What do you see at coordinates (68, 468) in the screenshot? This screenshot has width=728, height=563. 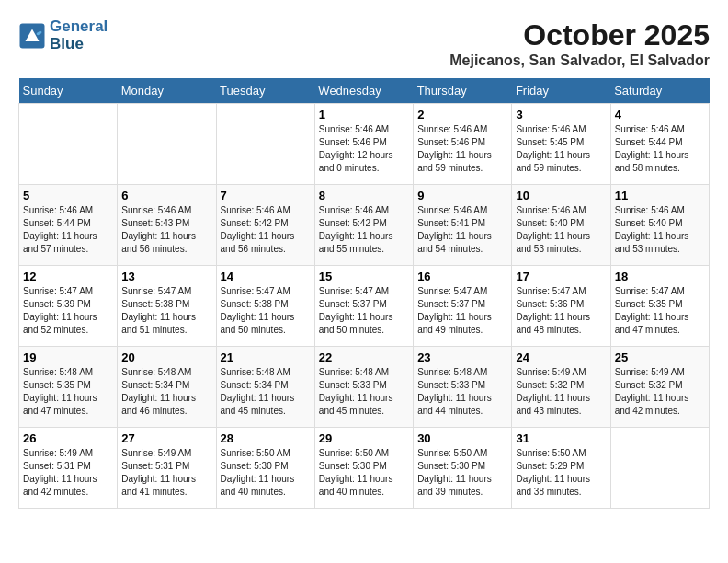 I see `calendar-cell: 26Sunrise: 5:49 AM Sunset: 5:31 PM Dayli…` at bounding box center [68, 468].